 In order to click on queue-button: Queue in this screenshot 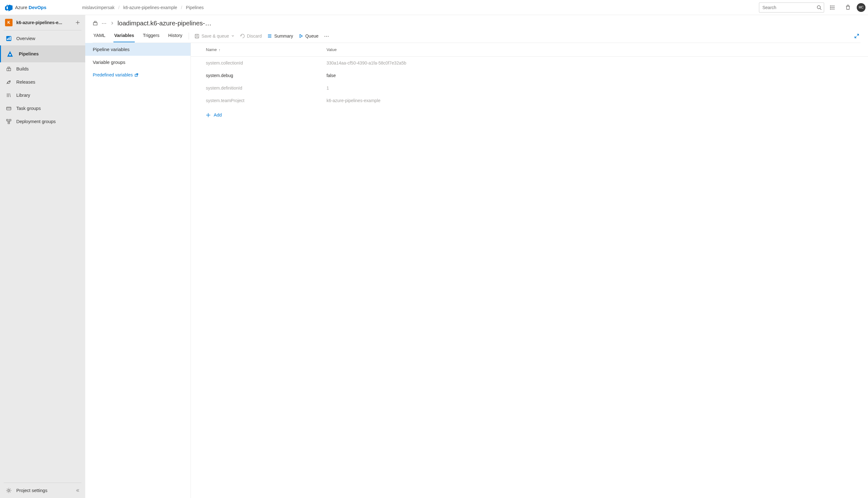, I will do `click(309, 36)`.